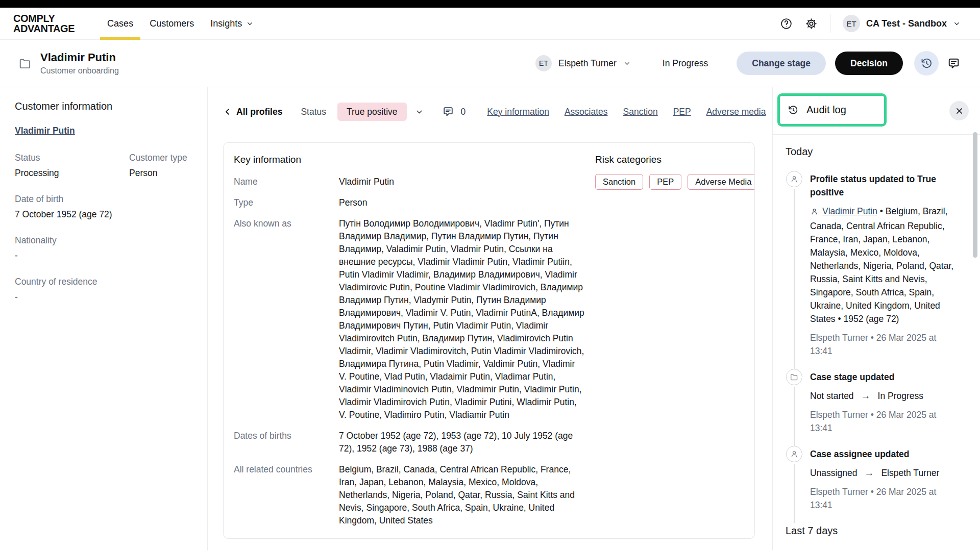  I want to click on ki-row-all-related-countries: All related countries Belgium, Brazil, C…, so click(409, 495).